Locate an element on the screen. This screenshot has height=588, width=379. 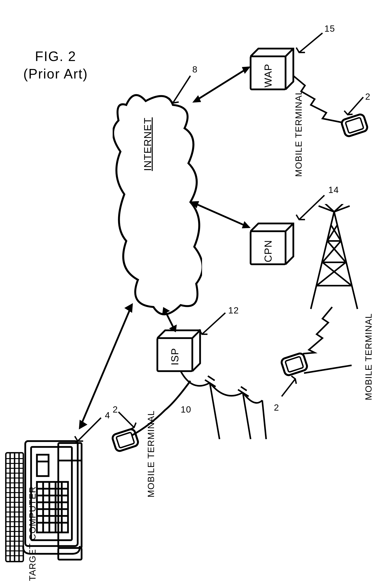
mobile-label-cpn: MOBILE TERMINAL is located at coordinates (369, 357).